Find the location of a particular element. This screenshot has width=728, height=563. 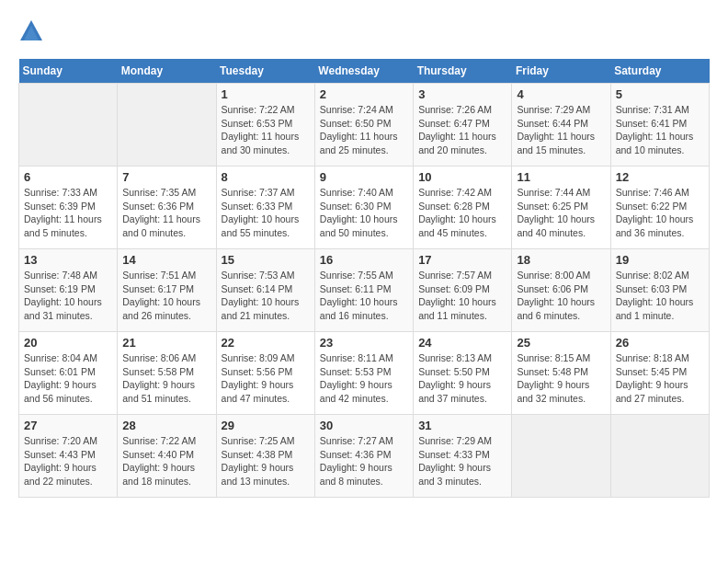

day-info: Sunrise: 7:31 AM Sunset: 6:41 PM Dayligh… is located at coordinates (660, 131).